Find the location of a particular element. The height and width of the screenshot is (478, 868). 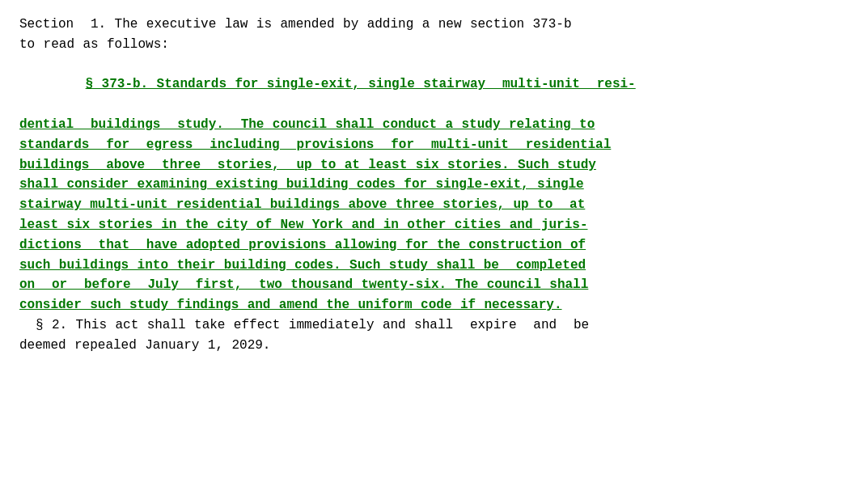

amended-line: dictions that have adopted provisions al… is located at coordinates (303, 245).